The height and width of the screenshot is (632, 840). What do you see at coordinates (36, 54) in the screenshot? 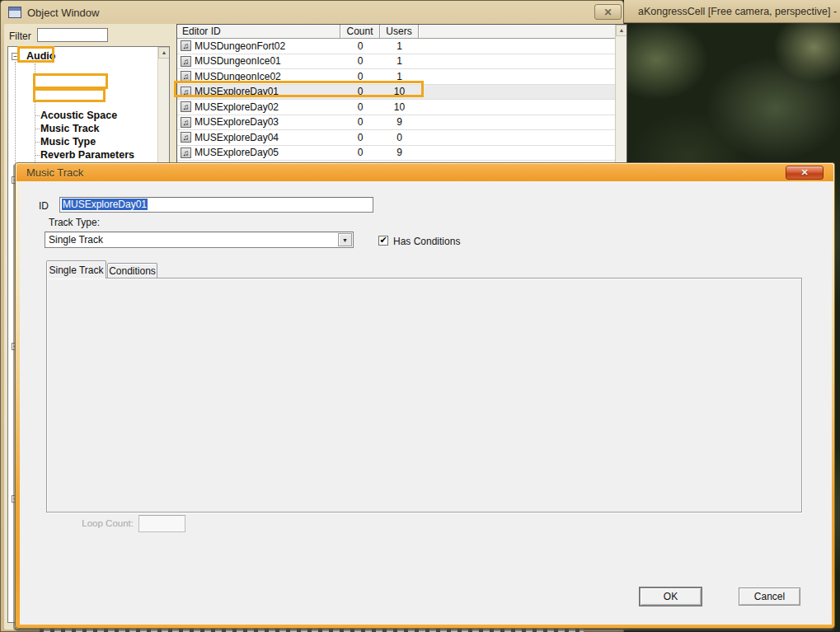
I see `annotation-box-audio` at bounding box center [36, 54].